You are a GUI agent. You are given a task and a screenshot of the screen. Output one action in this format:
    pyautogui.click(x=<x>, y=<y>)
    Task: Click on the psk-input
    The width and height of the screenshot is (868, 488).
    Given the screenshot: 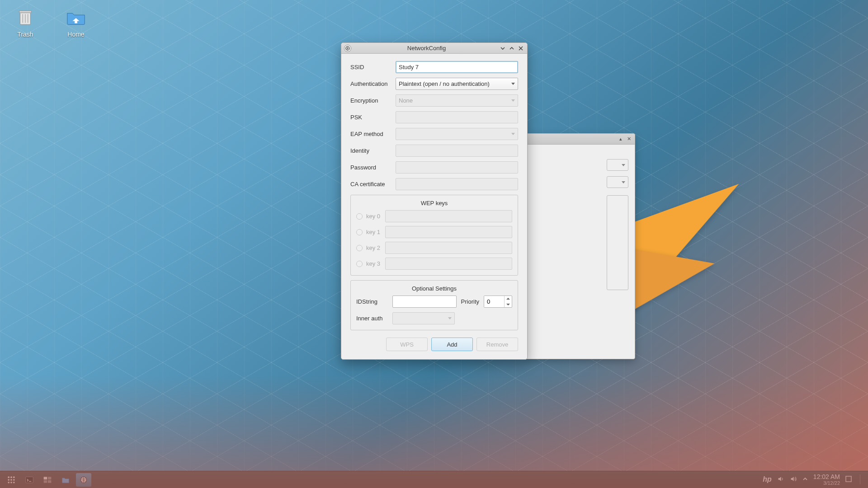 What is the action you would take?
    pyautogui.click(x=457, y=117)
    